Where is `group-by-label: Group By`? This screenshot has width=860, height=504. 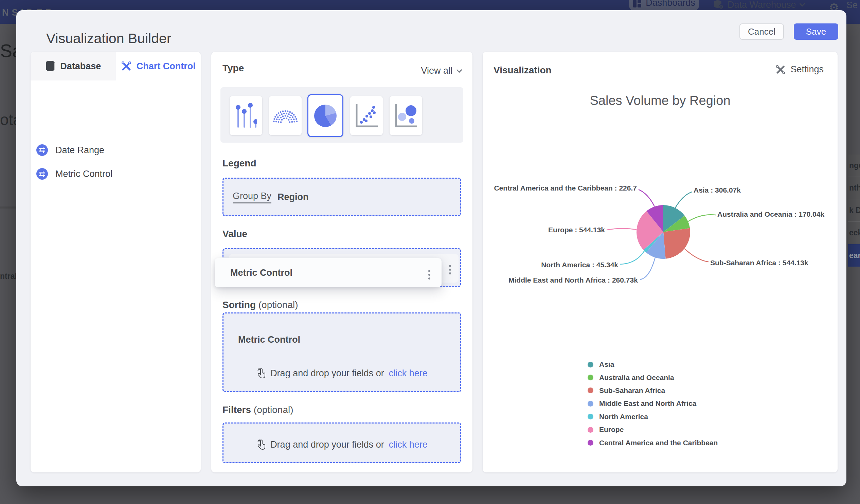
group-by-label: Group By is located at coordinates (252, 197).